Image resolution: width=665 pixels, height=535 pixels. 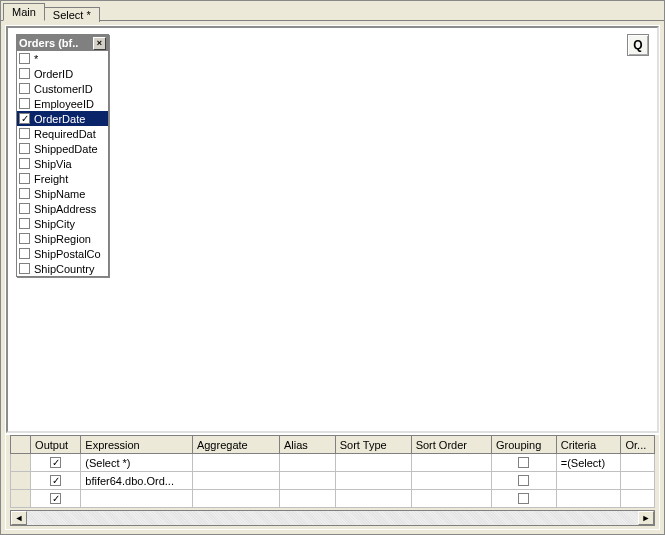 What do you see at coordinates (638, 45) in the screenshot?
I see `query-button: Q` at bounding box center [638, 45].